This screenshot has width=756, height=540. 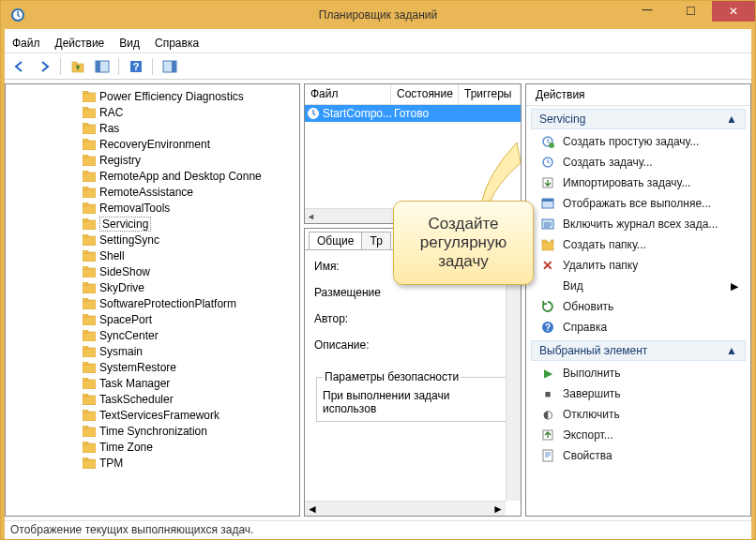 I want to click on help-button: ?, so click(x=135, y=66).